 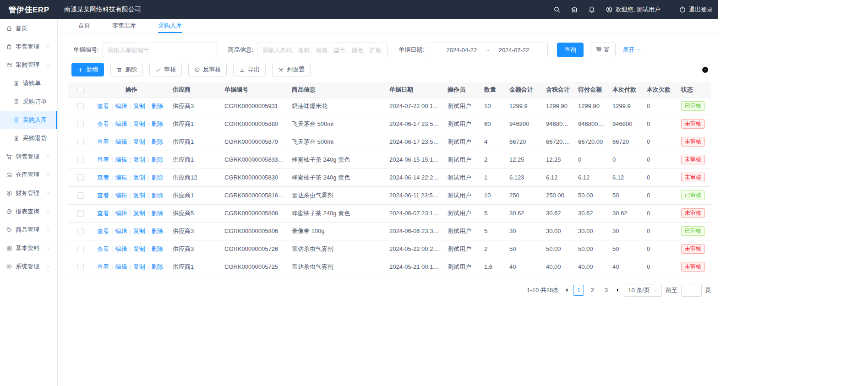 What do you see at coordinates (126, 70) in the screenshot?
I see `delete-button: 删除` at bounding box center [126, 70].